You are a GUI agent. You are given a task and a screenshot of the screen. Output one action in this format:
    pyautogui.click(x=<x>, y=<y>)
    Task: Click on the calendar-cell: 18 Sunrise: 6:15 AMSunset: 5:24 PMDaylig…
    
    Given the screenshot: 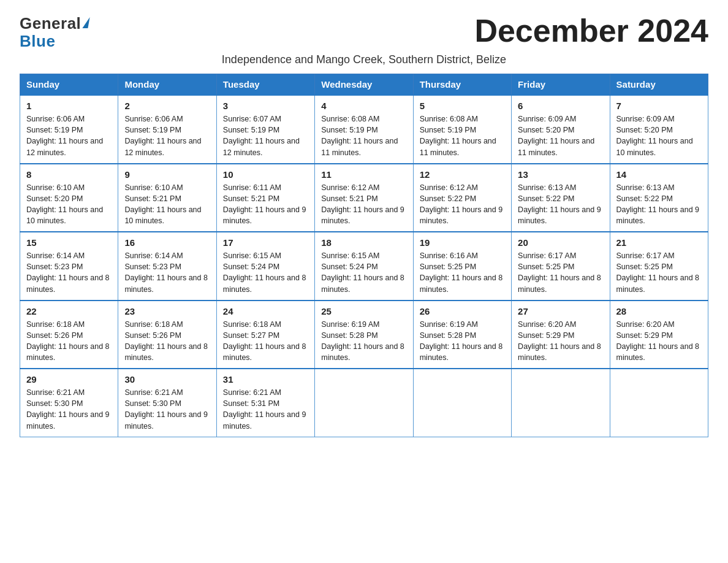 What is the action you would take?
    pyautogui.click(x=364, y=266)
    